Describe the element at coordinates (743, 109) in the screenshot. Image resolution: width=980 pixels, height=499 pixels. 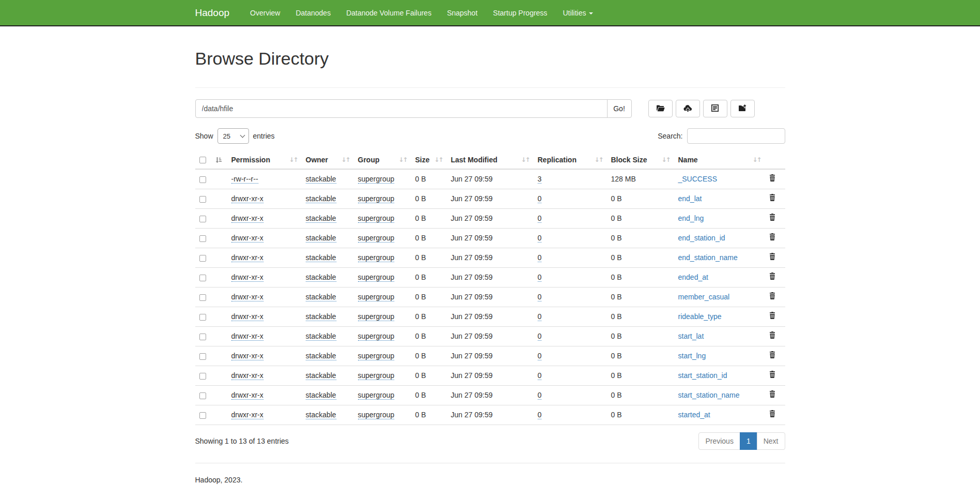
I see `move-paste-button` at that location.